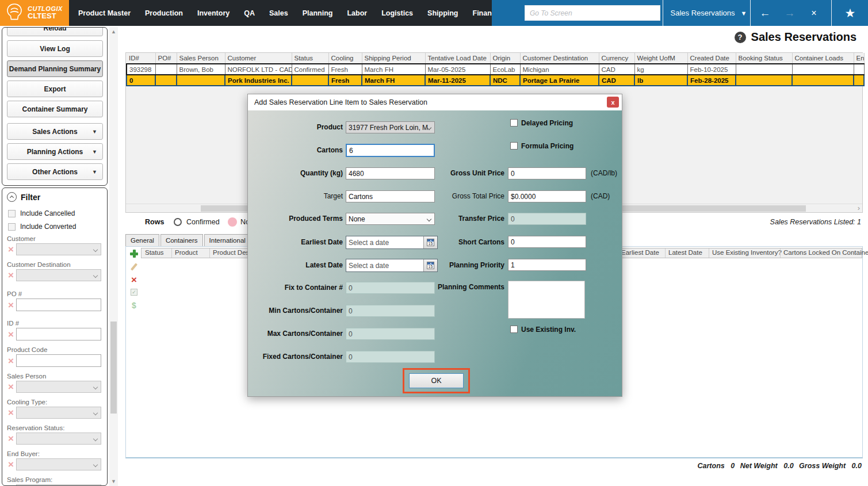 The height and width of the screenshot is (486, 868). Describe the element at coordinates (495, 69) in the screenshot. I see `table-row: 393298 Brown, Bob NORFOLK LTD - CAD Conf…` at that location.